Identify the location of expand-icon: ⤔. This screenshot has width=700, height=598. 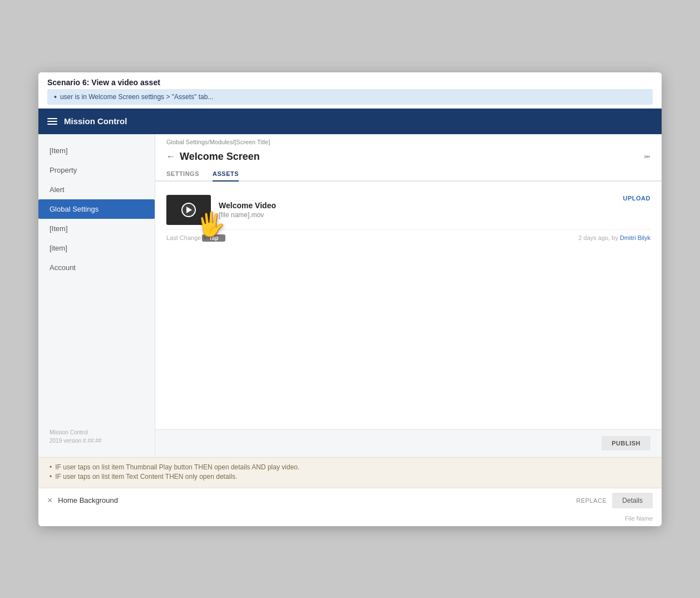
(647, 156).